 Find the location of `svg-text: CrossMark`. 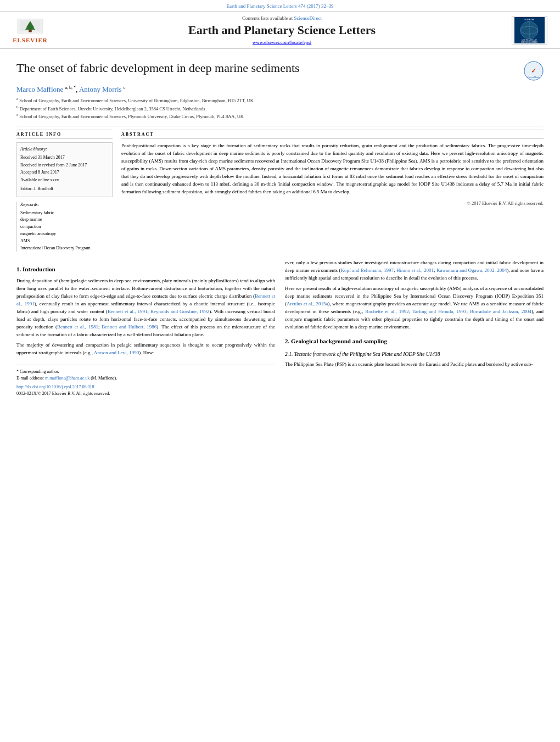

svg-text: CrossMark is located at coordinates (534, 77).